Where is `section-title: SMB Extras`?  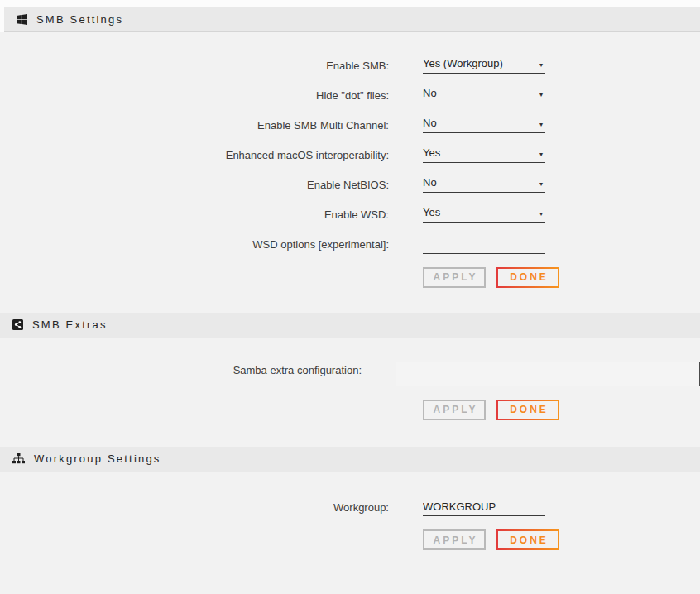 section-title: SMB Extras is located at coordinates (70, 324).